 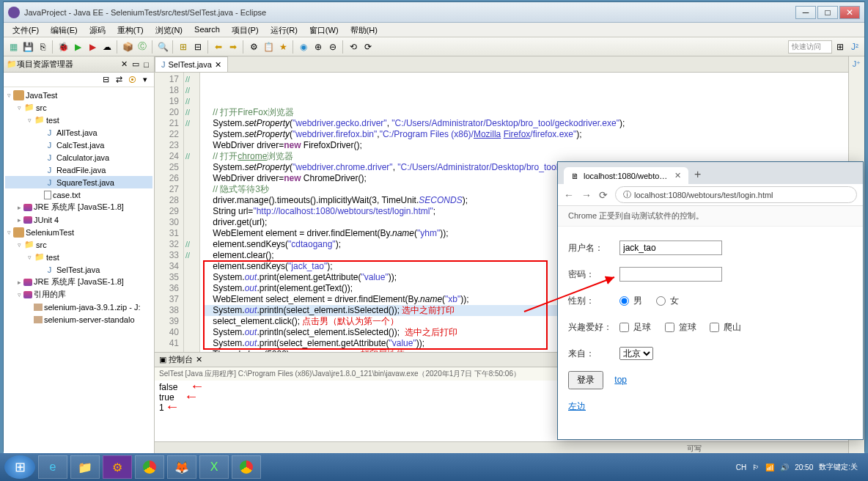 I want to click on minimize-button: ─, so click(x=806, y=12).